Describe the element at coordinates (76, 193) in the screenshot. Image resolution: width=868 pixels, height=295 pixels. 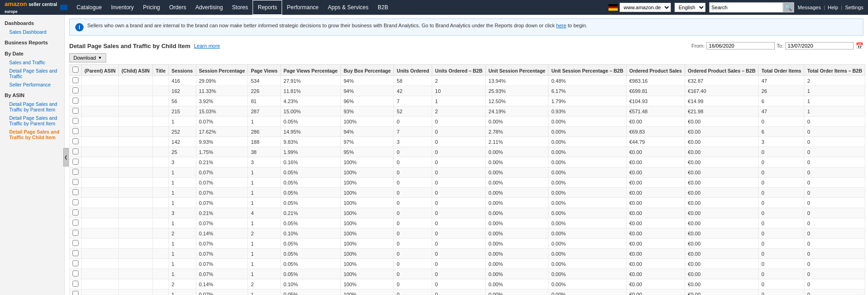
I see `row-checkbox-cell` at that location.